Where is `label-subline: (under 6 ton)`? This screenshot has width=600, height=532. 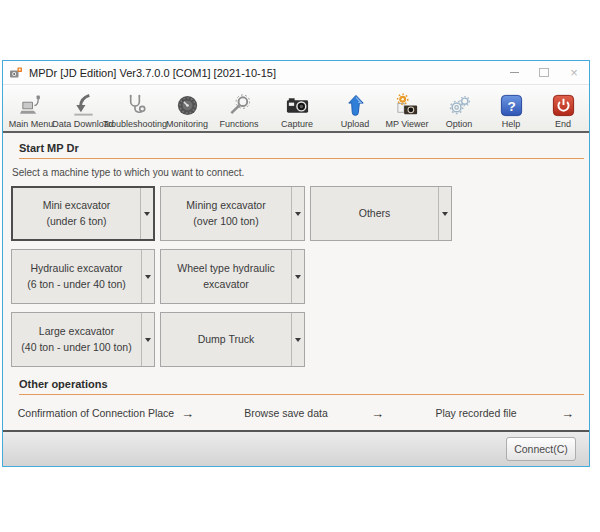
label-subline: (under 6 ton) is located at coordinates (76, 222).